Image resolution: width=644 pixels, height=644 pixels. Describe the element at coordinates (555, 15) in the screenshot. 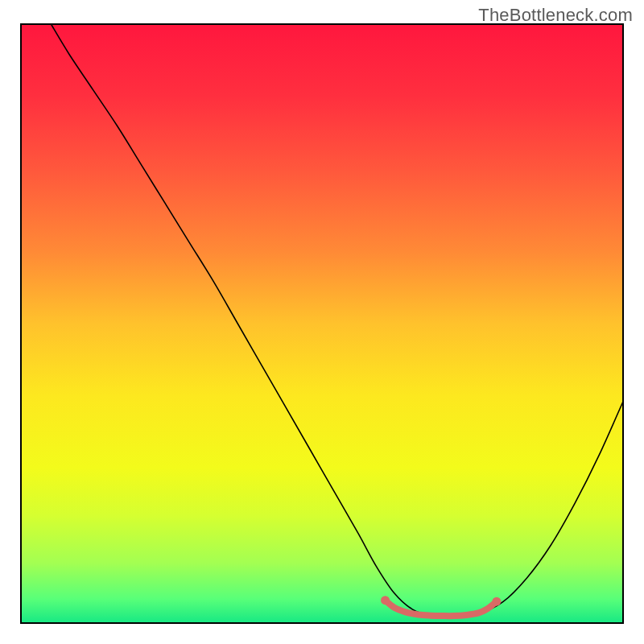

I see `watermark-text: TheBottleneck.com` at that location.